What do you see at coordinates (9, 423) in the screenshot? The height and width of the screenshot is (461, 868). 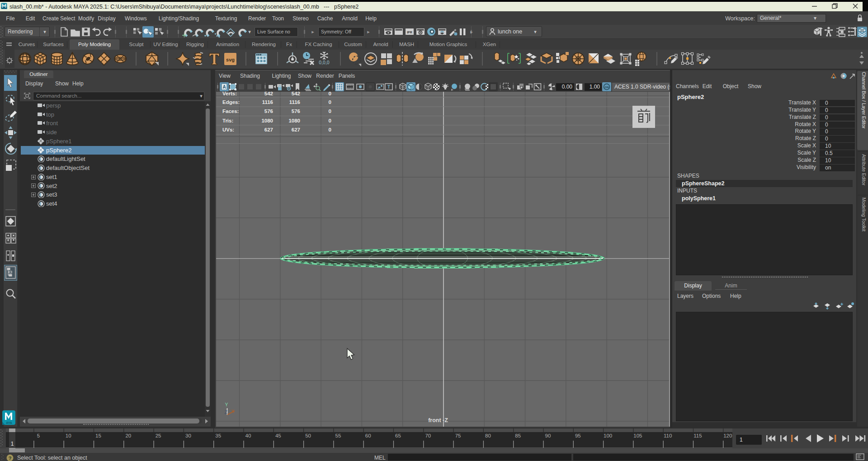 I see `svg-text: AYA` at bounding box center [9, 423].